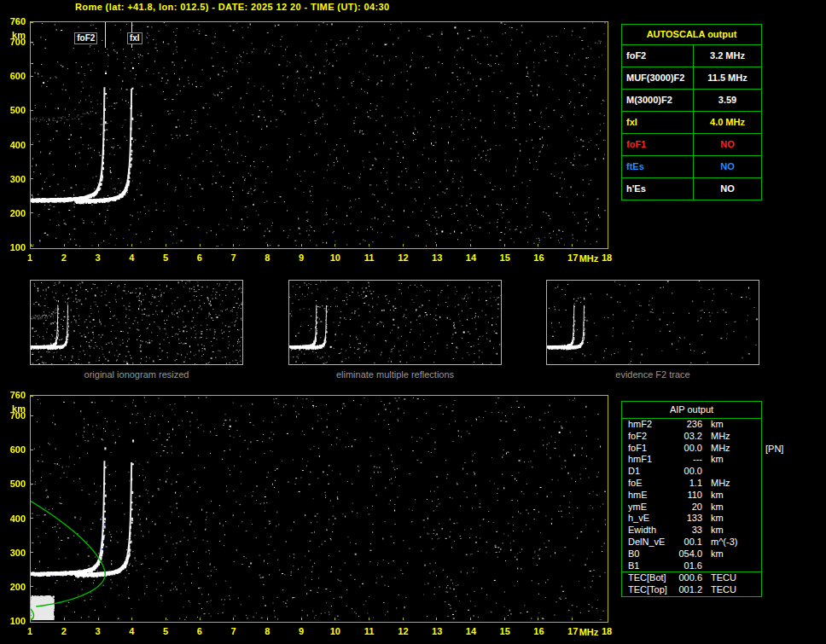  Describe the element at coordinates (538, 258) in the screenshot. I see `x-axis-tick-label: 16` at that location.